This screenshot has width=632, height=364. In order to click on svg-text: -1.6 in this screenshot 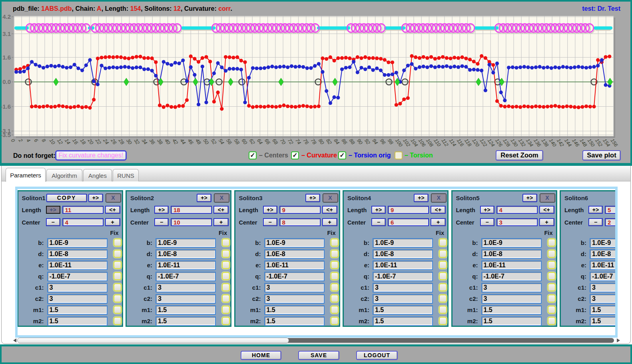, I will do `click(6, 106)`.